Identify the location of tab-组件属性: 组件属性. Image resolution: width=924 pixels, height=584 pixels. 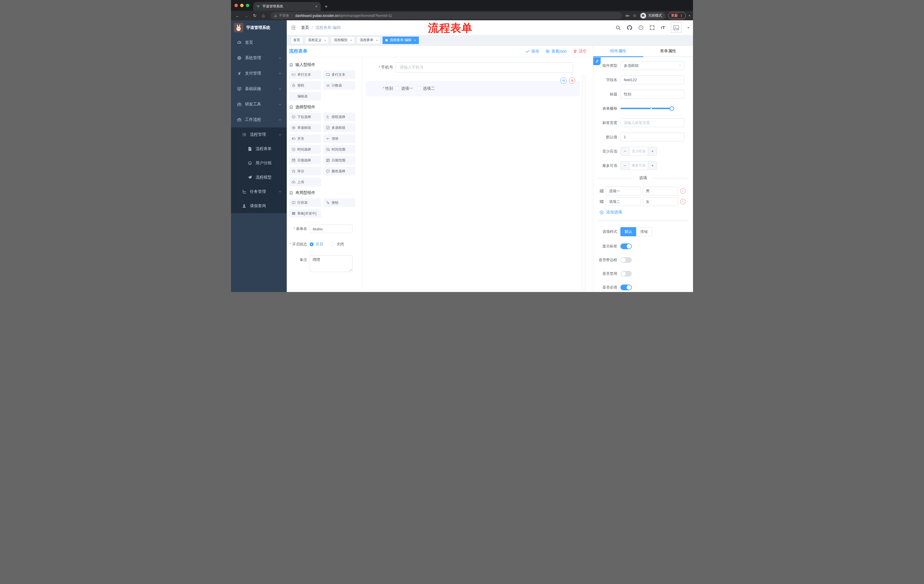
(618, 51).